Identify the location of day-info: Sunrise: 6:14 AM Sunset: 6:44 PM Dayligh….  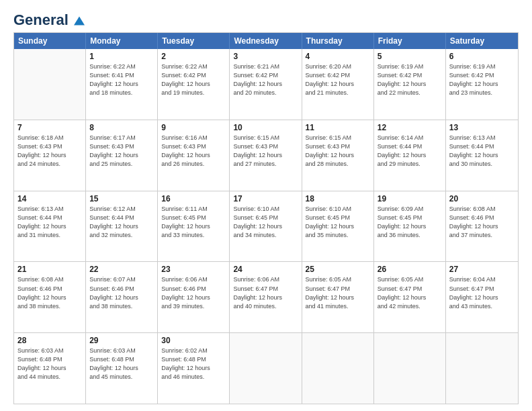
(410, 151).